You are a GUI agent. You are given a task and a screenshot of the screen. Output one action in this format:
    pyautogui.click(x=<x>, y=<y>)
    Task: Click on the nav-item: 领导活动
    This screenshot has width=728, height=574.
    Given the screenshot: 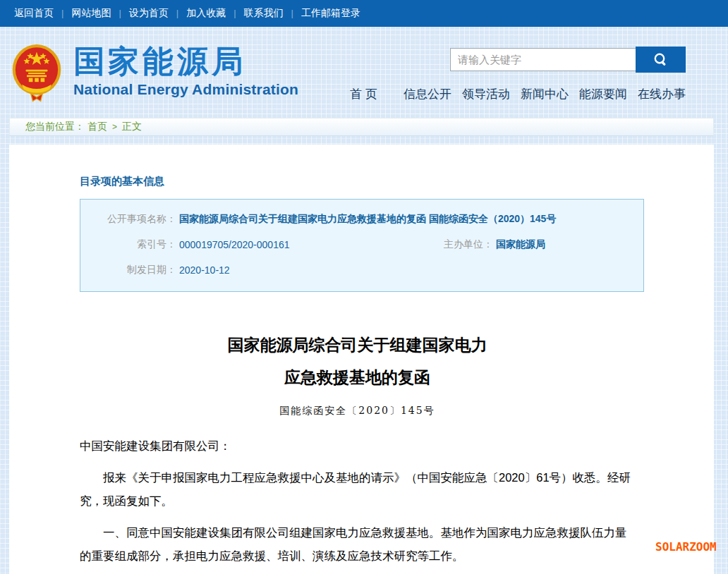 What is the action you would take?
    pyautogui.click(x=486, y=94)
    